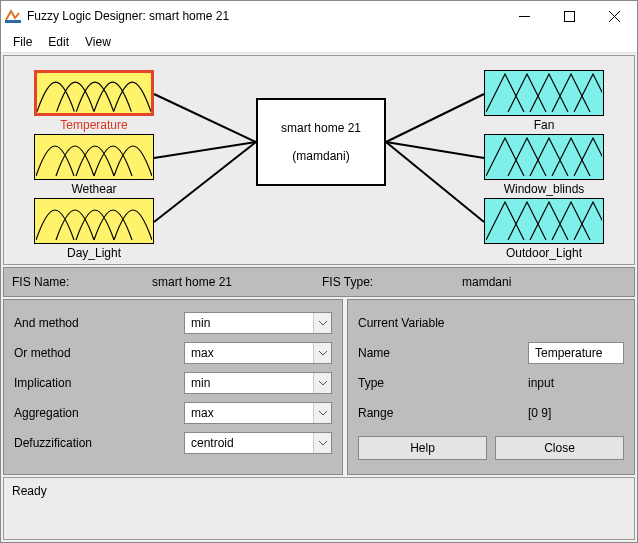 The height and width of the screenshot is (543, 638). Describe the element at coordinates (82, 282) in the screenshot. I see `fis-name-label: FIS Name:` at that location.